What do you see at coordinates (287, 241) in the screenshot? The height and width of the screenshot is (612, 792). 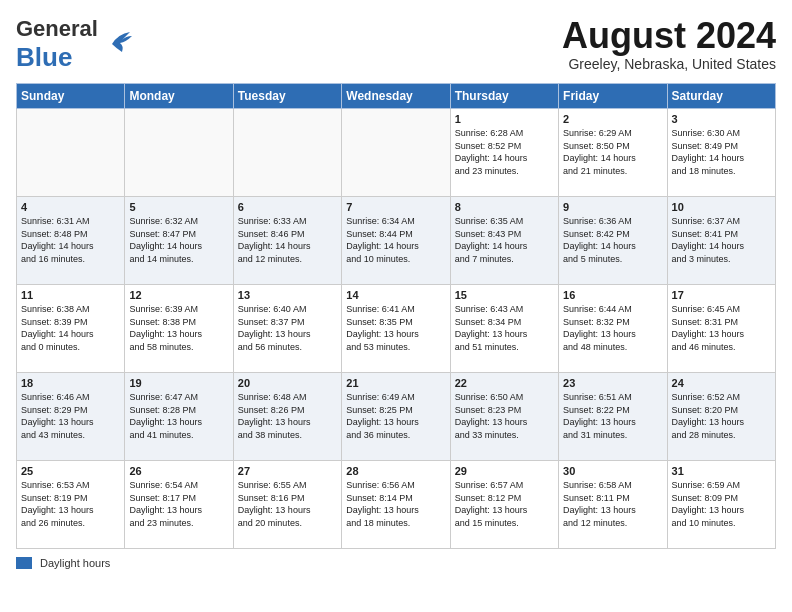 I see `calendar-cell: 6Sunrise: 6:33 AM Sunset: 8:46 PM Daylig…` at bounding box center [287, 241].